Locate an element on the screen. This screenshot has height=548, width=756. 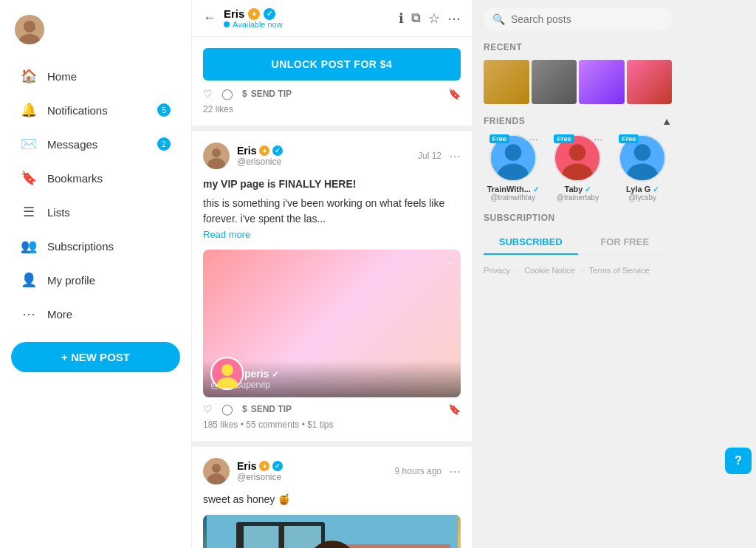
search-box: 🔍 is located at coordinates (577, 19).